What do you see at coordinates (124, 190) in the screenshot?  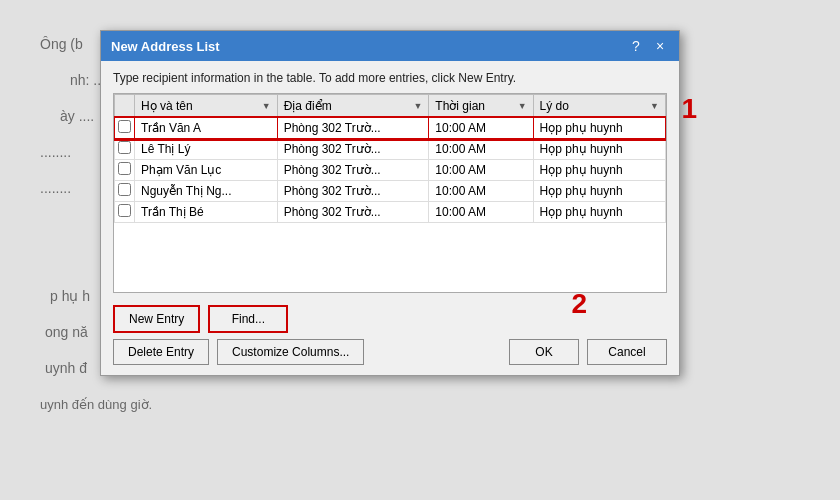 I see `row-3-checkbox` at bounding box center [124, 190].